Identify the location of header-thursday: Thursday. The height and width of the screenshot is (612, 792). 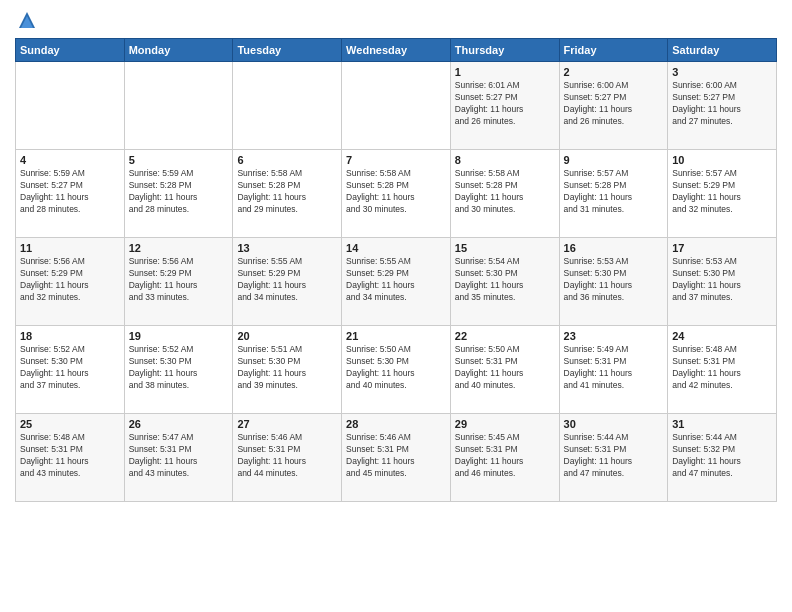
(504, 50).